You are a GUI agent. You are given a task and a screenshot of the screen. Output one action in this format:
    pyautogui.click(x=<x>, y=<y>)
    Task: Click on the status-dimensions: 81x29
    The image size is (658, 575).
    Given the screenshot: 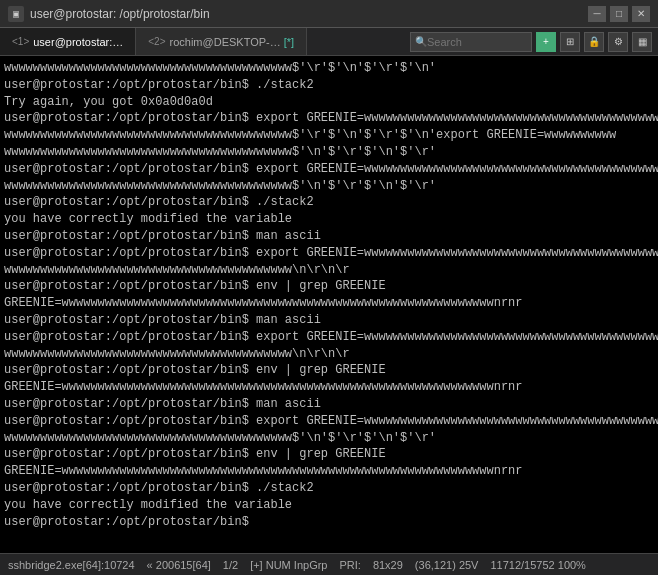 What is the action you would take?
    pyautogui.click(x=388, y=565)
    